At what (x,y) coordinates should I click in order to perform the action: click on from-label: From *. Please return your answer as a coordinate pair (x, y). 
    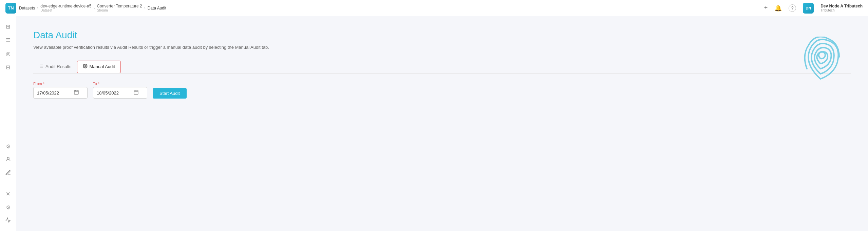
    Looking at the image, I should click on (60, 84).